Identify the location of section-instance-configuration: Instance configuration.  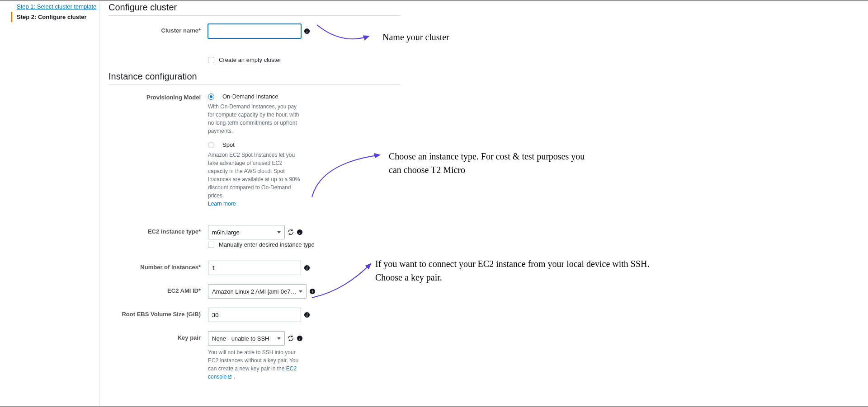
(254, 77).